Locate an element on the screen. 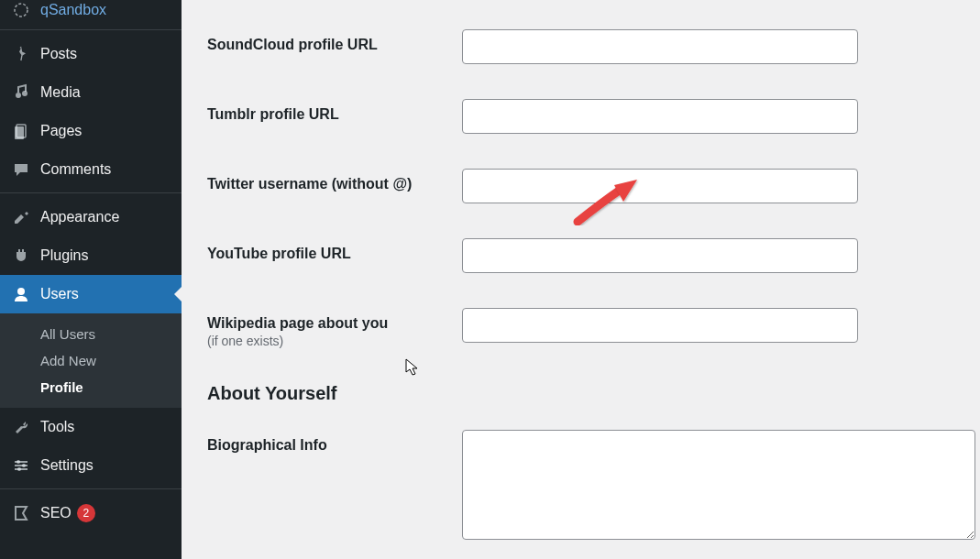 The width and height of the screenshot is (980, 559). notification-badge: 2 is located at coordinates (86, 513).